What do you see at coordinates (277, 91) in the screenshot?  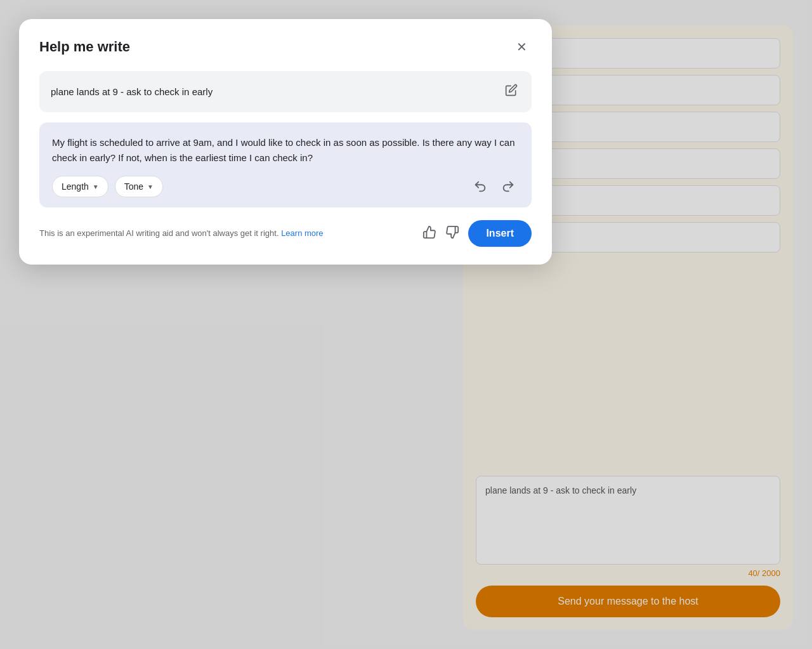 I see `prompt-text: plane lands at 9 - ask to check in early` at bounding box center [277, 91].